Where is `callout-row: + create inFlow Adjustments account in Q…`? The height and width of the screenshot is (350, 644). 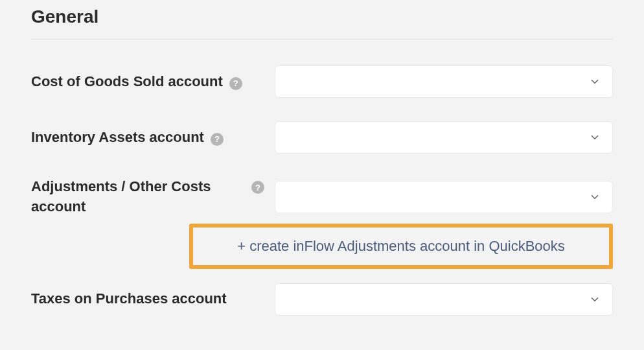 callout-row: + create inFlow Adjustments account in Q… is located at coordinates (322, 246).